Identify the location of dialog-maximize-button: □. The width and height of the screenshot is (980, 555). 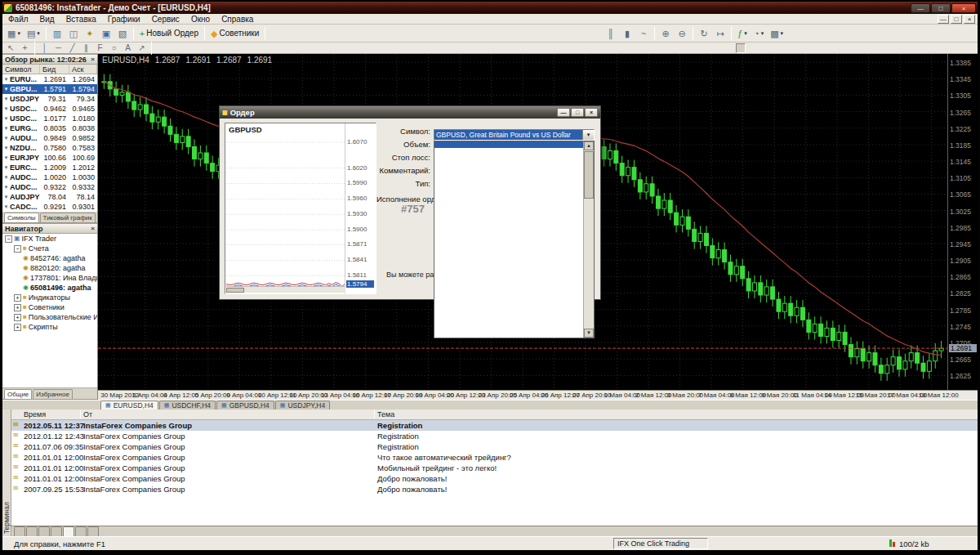
(577, 113).